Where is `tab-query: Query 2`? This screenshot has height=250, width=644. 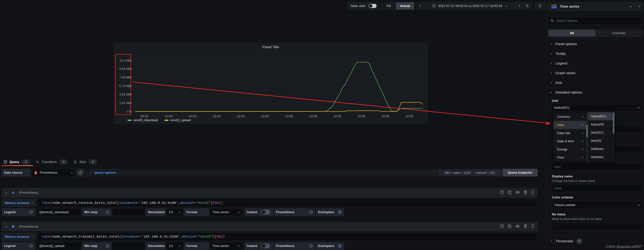
tab-query: Query 2 is located at coordinates (17, 162).